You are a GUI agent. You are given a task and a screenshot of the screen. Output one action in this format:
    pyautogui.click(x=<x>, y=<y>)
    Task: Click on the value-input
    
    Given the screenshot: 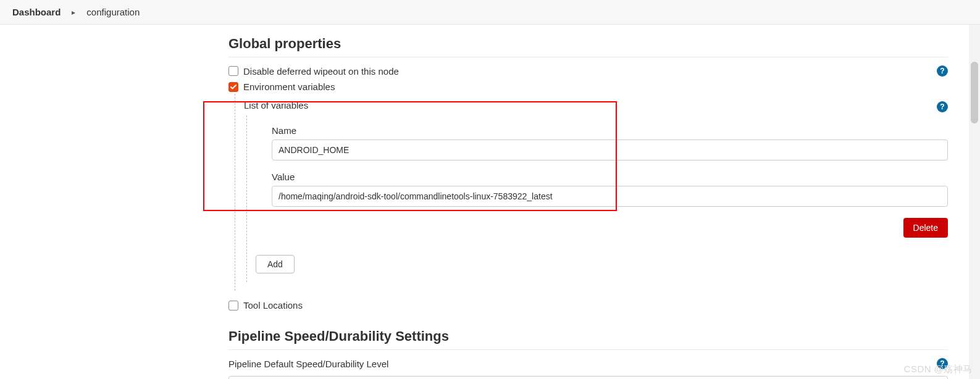 What is the action you would take?
    pyautogui.click(x=610, y=196)
    